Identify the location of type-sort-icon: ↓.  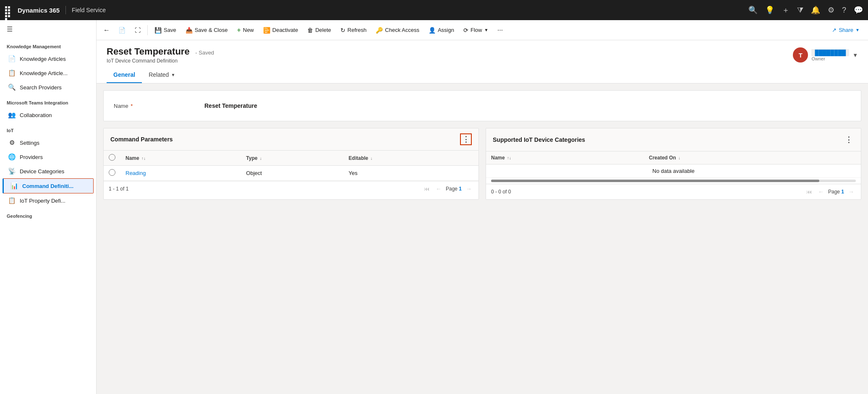
(261, 159).